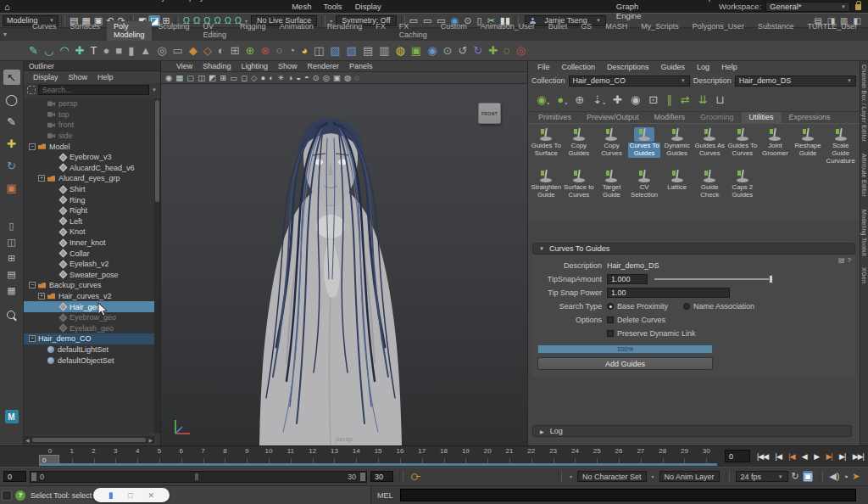 The width and height of the screenshot is (868, 504). Describe the element at coordinates (236, 51) in the screenshot. I see `bridge-icon: ⊞` at that location.